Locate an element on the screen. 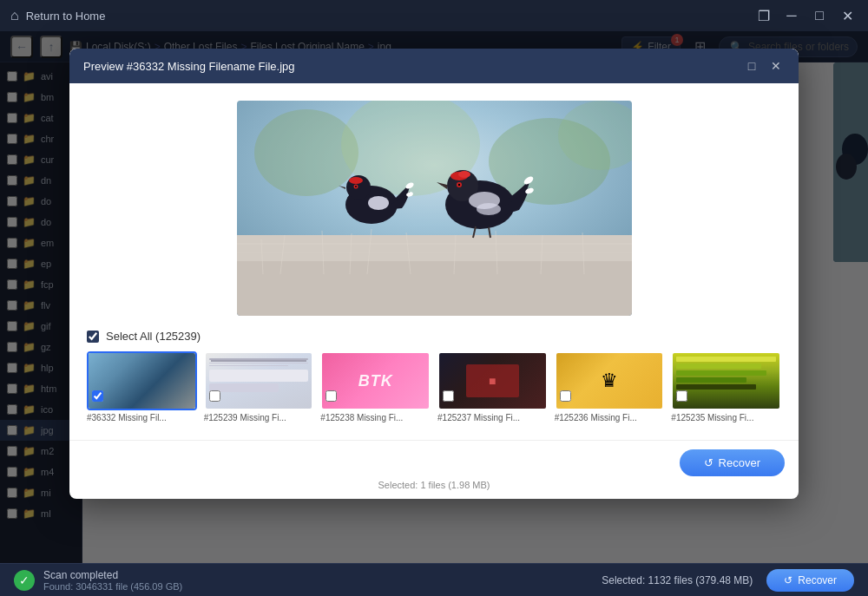 This screenshot has height=596, width=868. thumbnail-box-3: ■ is located at coordinates (493, 381).